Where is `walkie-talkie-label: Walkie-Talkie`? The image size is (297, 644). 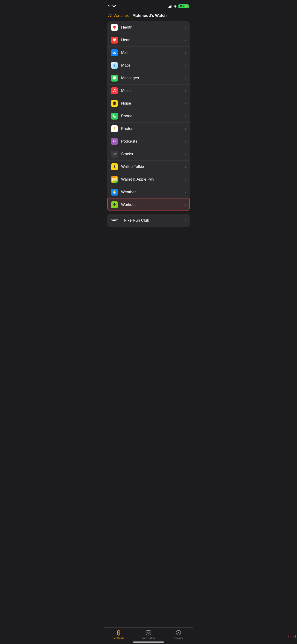 walkie-talkie-label: Walkie-Talkie is located at coordinates (153, 167).